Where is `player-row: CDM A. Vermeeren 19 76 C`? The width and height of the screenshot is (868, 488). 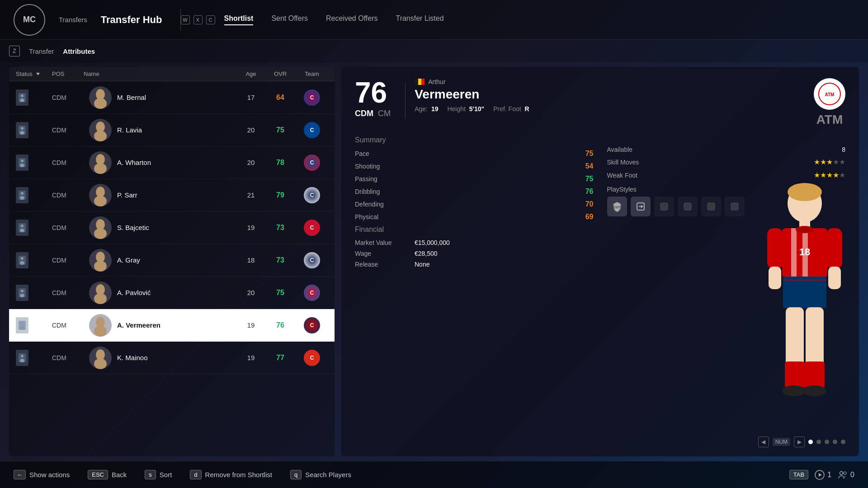
player-row: CDM A. Vermeeren 19 76 C is located at coordinates (172, 325).